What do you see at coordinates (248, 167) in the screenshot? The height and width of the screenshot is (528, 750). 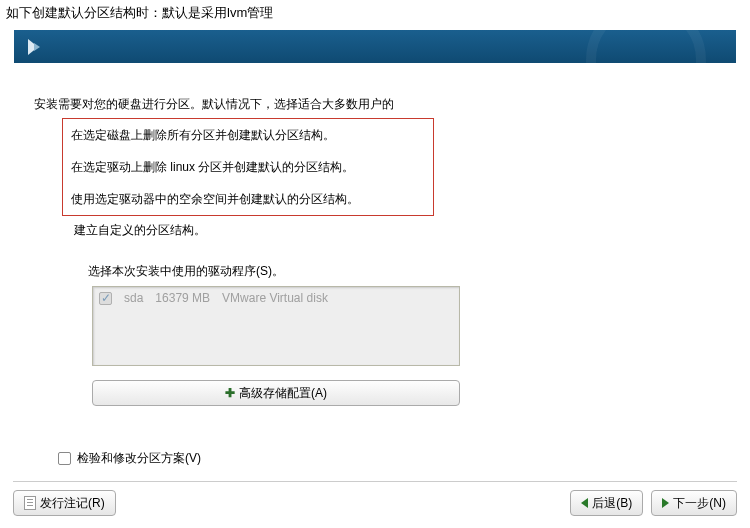 I see `option-remove-linux: 在选定驱动上删除 linux 分区并创建默认的分区结构。` at bounding box center [248, 167].